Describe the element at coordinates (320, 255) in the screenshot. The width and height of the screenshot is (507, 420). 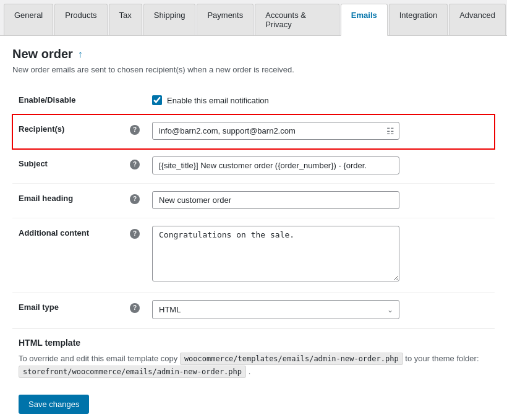
I see `additional-content-input-cell: Congratulations on the sale.` at that location.